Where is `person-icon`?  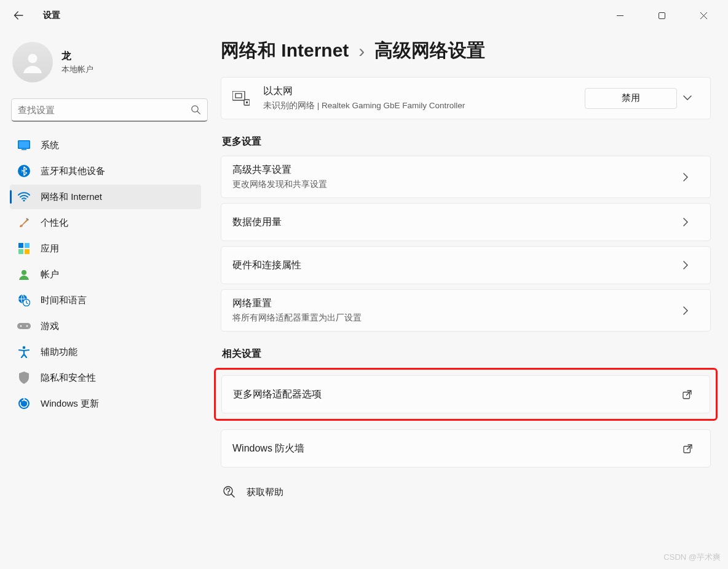
person-icon is located at coordinates (33, 62).